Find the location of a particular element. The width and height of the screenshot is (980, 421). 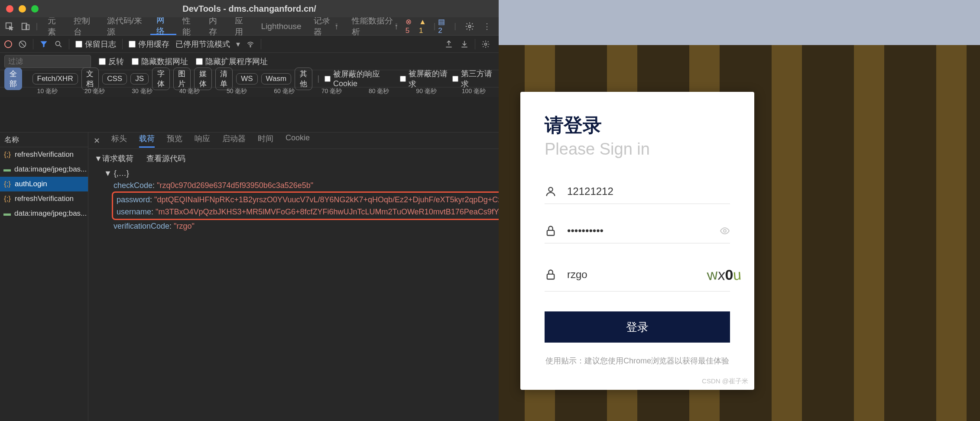

login-button: 登录 is located at coordinates (637, 327).